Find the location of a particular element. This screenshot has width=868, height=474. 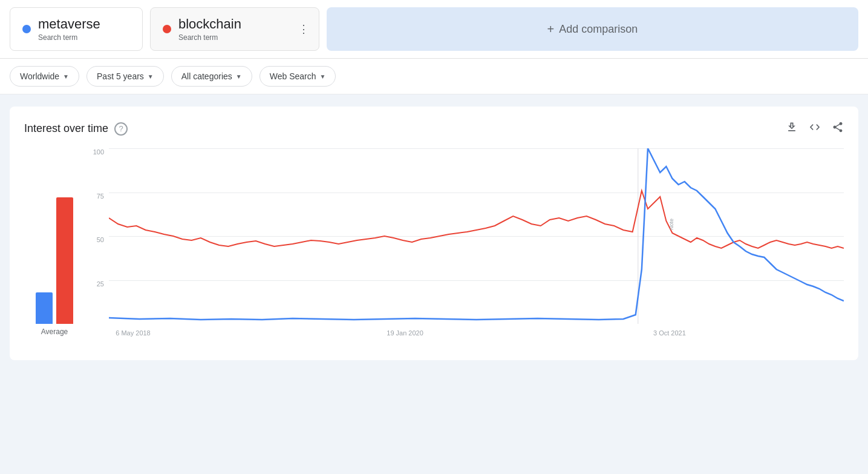

add-comparison-button: + Add comparison is located at coordinates (593, 29).